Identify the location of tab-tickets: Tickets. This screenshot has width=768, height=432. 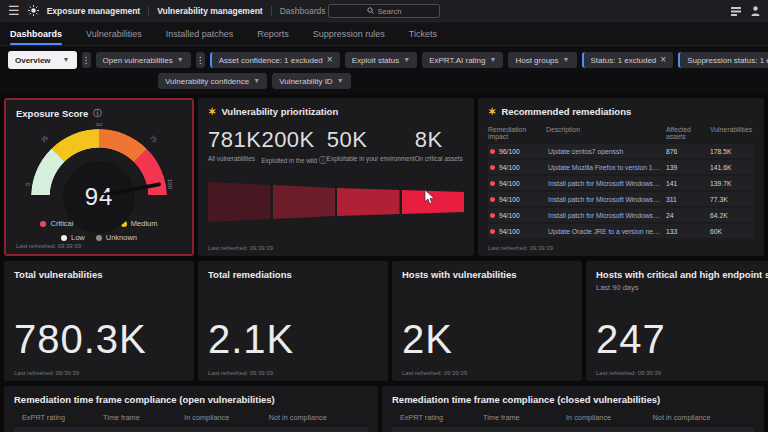
(423, 34).